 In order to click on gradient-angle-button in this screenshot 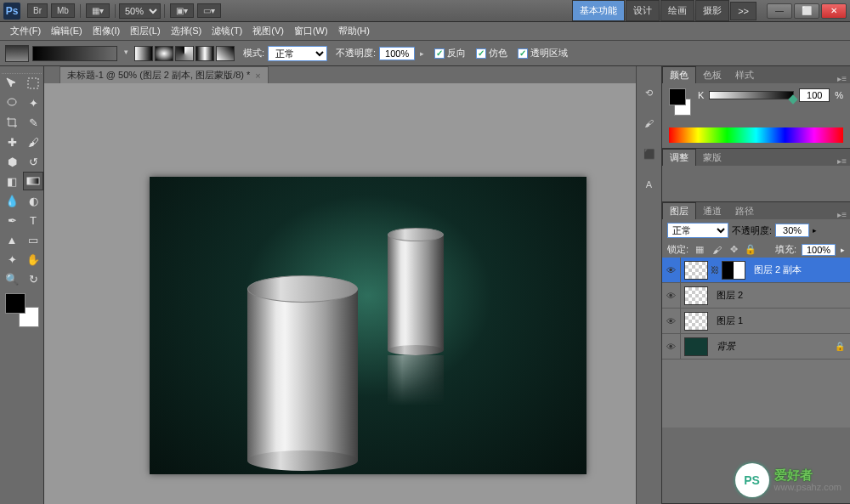, I will do `click(184, 54)`.